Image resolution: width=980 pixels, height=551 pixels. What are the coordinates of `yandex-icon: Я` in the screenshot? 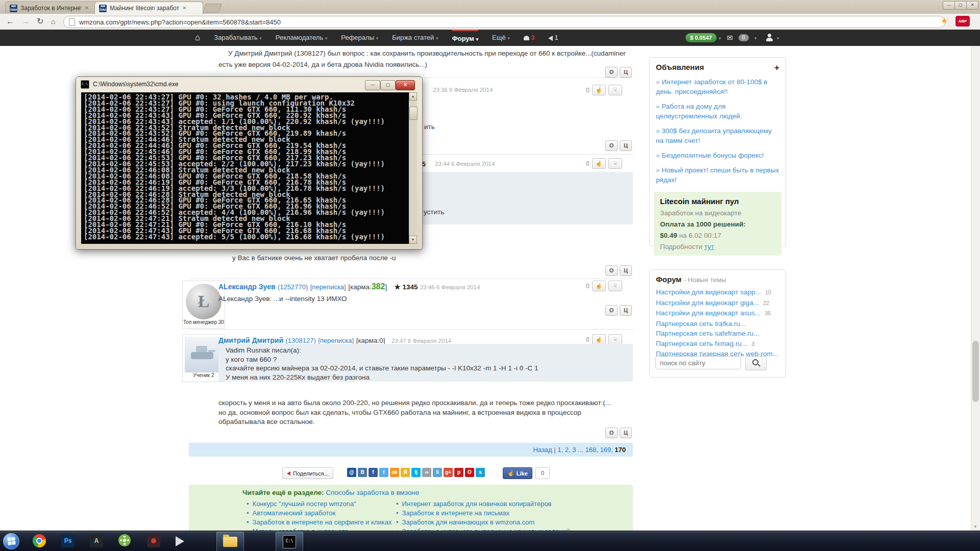 It's located at (405, 472).